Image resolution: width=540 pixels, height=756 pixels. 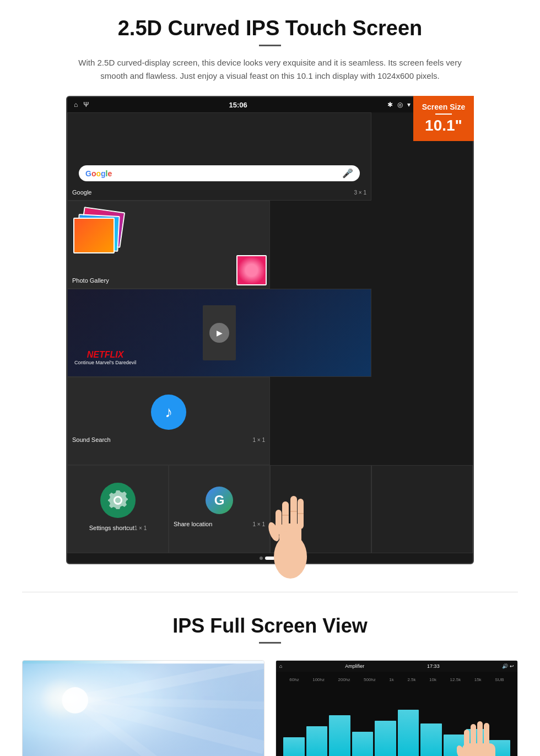 I want to click on share-location-cell: G Share location 1 × 1, so click(x=219, y=509).